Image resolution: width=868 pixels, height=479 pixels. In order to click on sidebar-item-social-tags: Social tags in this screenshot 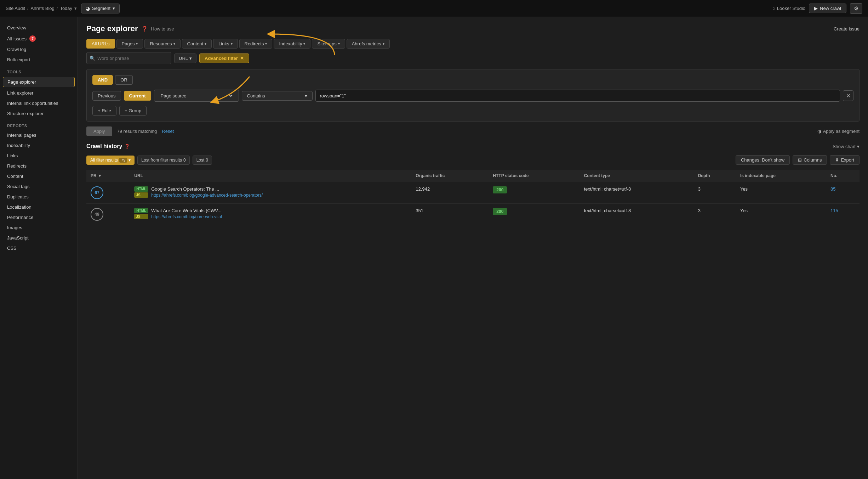, I will do `click(39, 186)`.